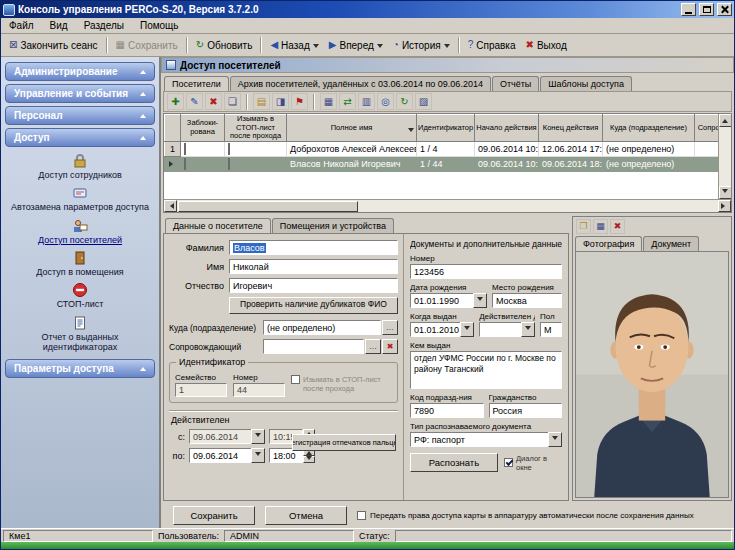 The width and height of the screenshot is (735, 550). Describe the element at coordinates (352, 128) in the screenshot. I see `col-fullname: Полное имя` at that location.